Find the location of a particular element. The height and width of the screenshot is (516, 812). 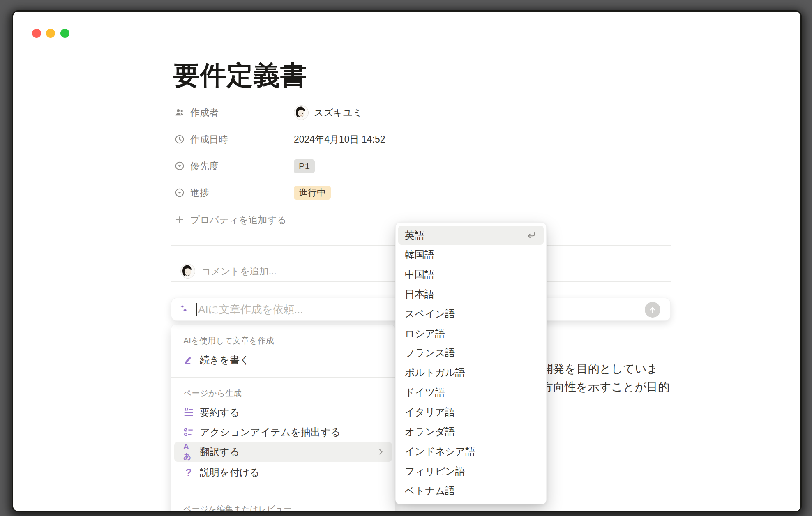

property-label: 進捗 is located at coordinates (200, 193).